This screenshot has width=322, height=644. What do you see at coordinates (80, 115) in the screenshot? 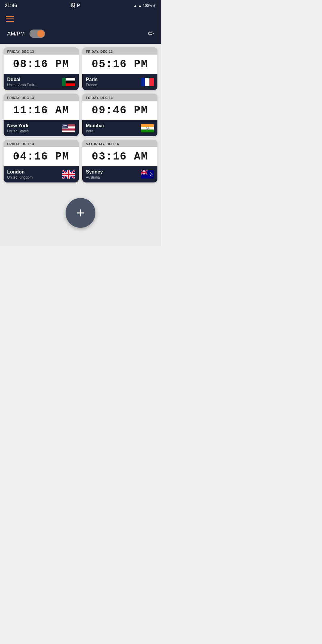
I see `clock-grid: FRIDAY, DEC 13 08:16 PM Dubai United Ara…` at bounding box center [80, 115].